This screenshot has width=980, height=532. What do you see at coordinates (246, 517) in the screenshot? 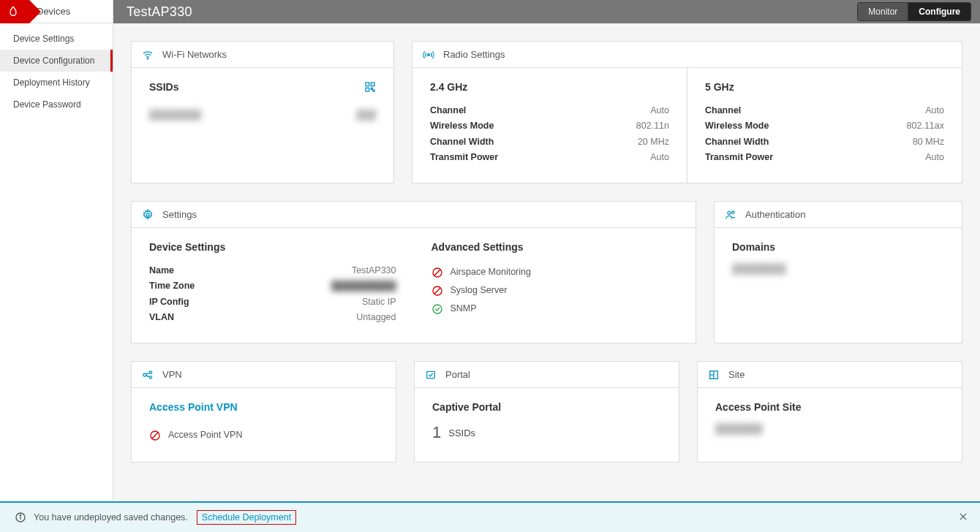
I see `schedule-deployment-link: Schedule Deployment` at bounding box center [246, 517].